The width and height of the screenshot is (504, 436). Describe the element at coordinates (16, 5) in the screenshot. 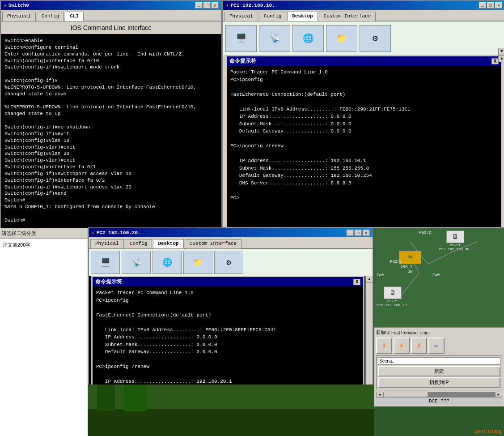

I see `switch0-title-area: ⚡ Switch0` at that location.